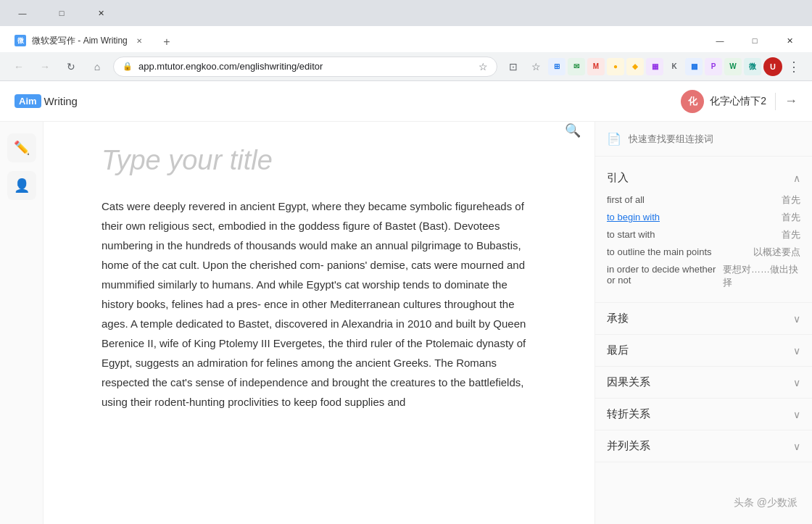 The height and width of the screenshot is (524, 812). What do you see at coordinates (740, 101) in the screenshot?
I see `header-right: 化 化字心情下2 →` at bounding box center [740, 101].